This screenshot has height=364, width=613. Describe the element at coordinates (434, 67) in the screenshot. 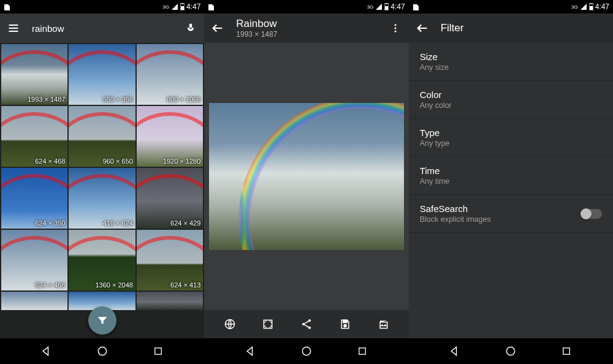

I see `filter-sub-text: Any size` at that location.